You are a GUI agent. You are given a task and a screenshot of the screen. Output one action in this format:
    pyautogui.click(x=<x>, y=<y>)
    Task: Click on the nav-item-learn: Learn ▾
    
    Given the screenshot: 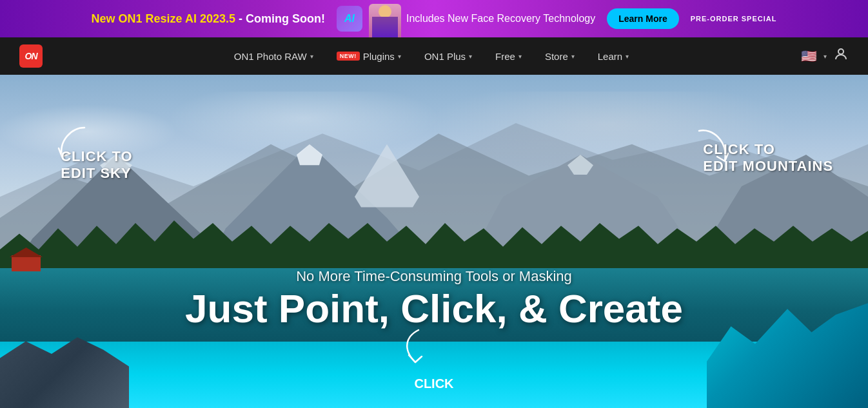 What is the action you would take?
    pyautogui.click(x=613, y=56)
    